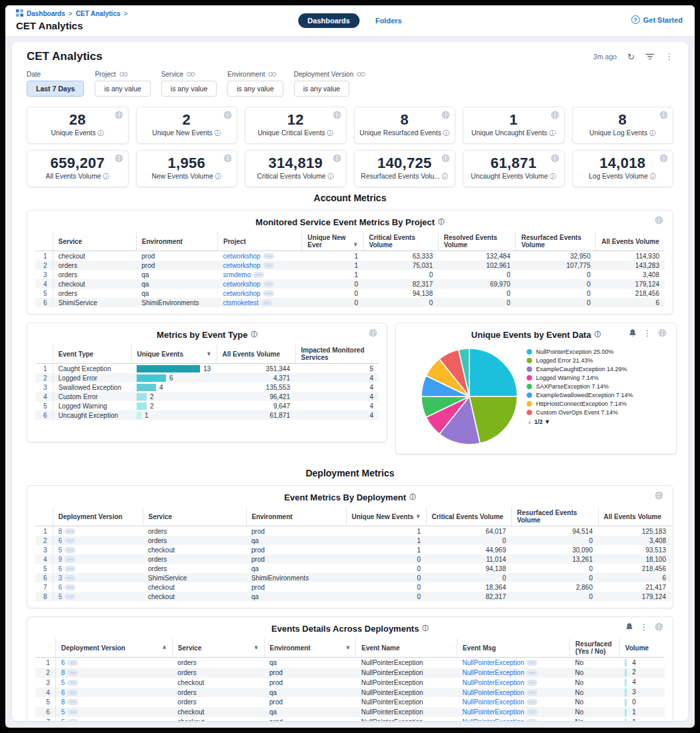 The width and height of the screenshot is (700, 733). I want to click on legend-prev-icon: ▲, so click(529, 422).